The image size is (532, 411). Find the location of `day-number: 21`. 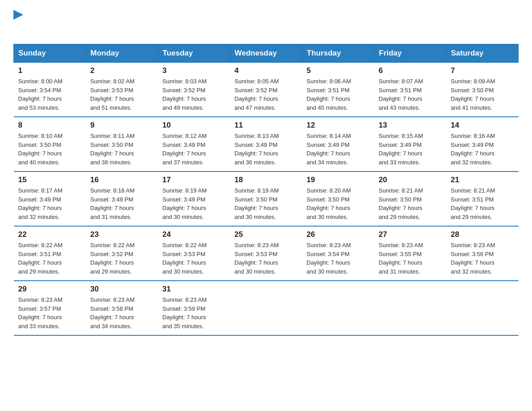

day-number: 21 is located at coordinates (483, 180).